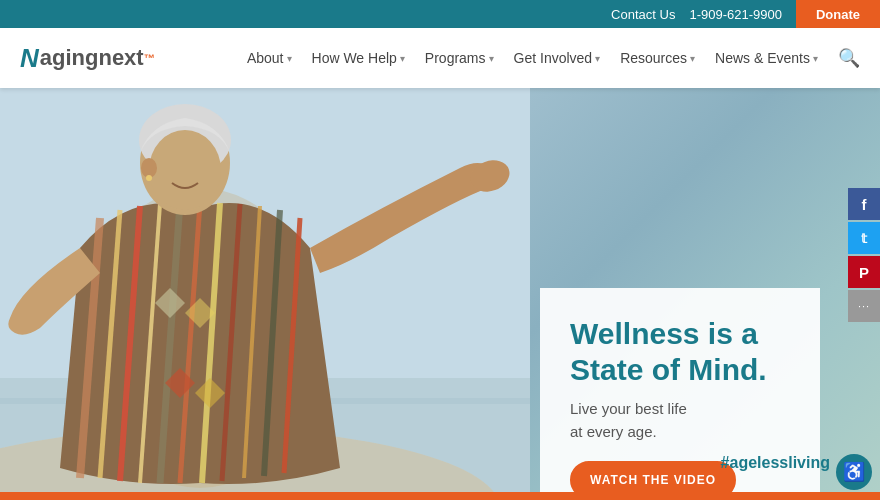 This screenshot has height=500, width=880. Describe the element at coordinates (440, 496) in the screenshot. I see `bottom-bar` at that location.